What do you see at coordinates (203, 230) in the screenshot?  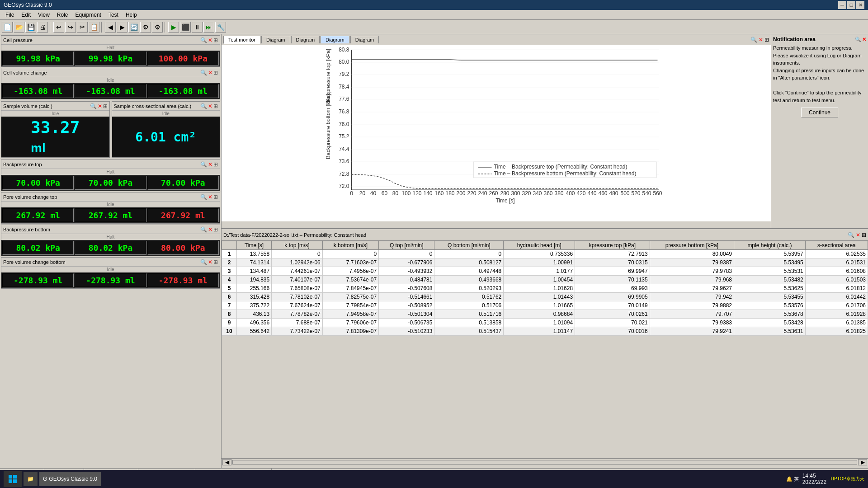 I see `search-icon-bb: 🔍` at bounding box center [203, 230].